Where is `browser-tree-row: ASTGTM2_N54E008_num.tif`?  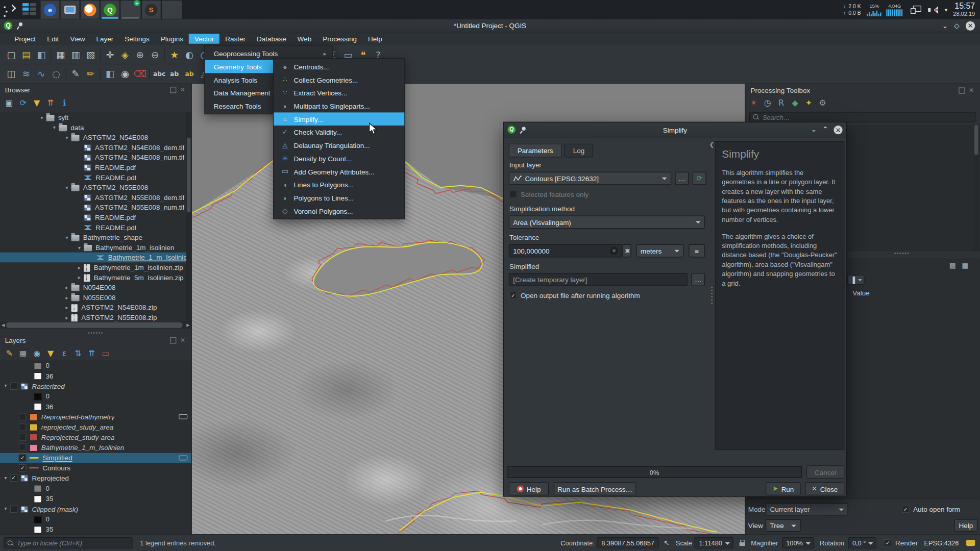
browser-tree-row: ASTGTM2_N54E008_num.tif is located at coordinates (96, 158).